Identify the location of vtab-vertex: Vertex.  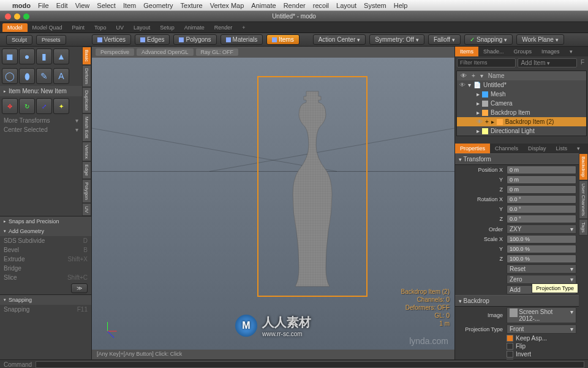
(87, 152).